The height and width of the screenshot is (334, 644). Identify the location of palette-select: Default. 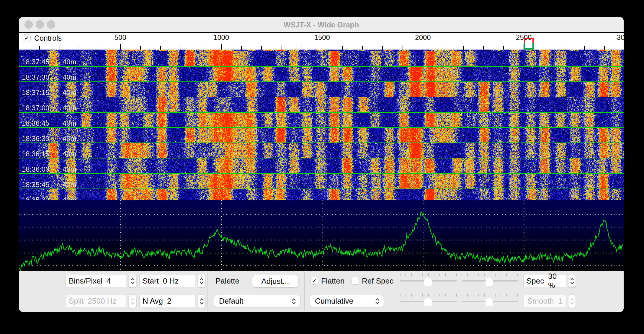
(257, 301).